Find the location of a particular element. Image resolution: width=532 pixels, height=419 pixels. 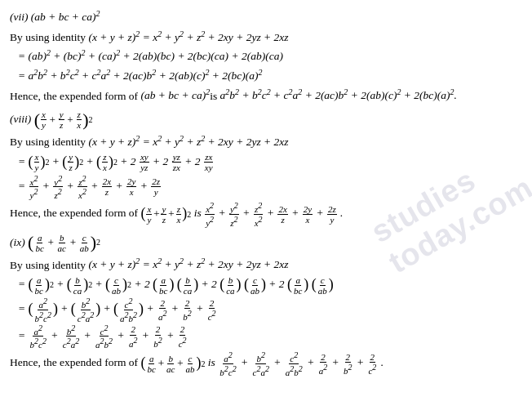

section-ix-line3: = ( a2b2c2 ) + ( b2c2a2 ) + ( c2a2b2 ) +… is located at coordinates (266, 310).